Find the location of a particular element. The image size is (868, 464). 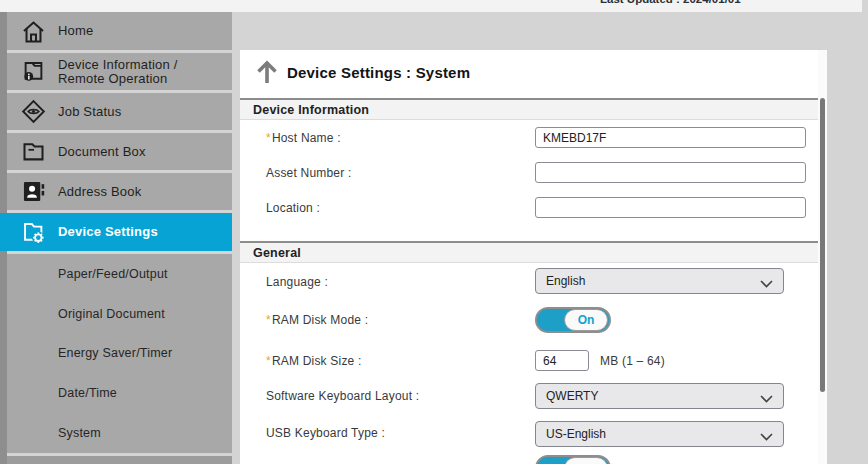

ram-disk-size-label-text: RAM Disk Size : is located at coordinates (317, 361).